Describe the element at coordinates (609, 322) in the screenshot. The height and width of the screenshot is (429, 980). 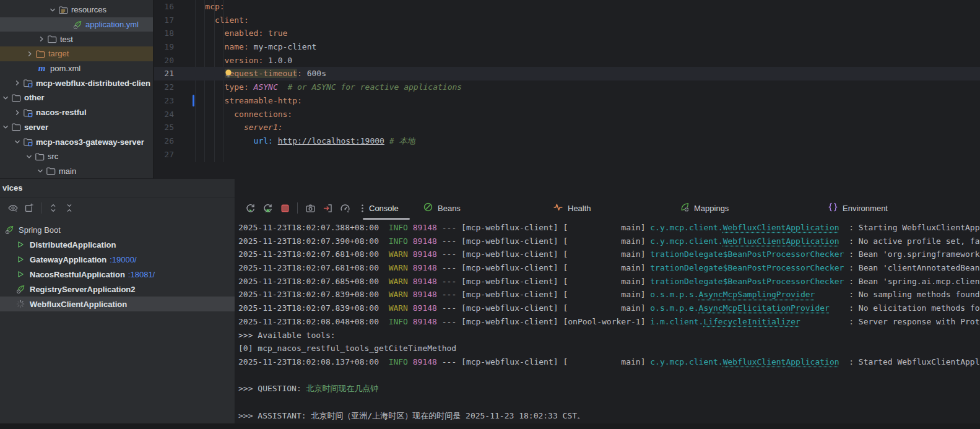
I see `console-line: 2025-11-23T18:02:08.048+08:00 INFO 89148…` at that location.